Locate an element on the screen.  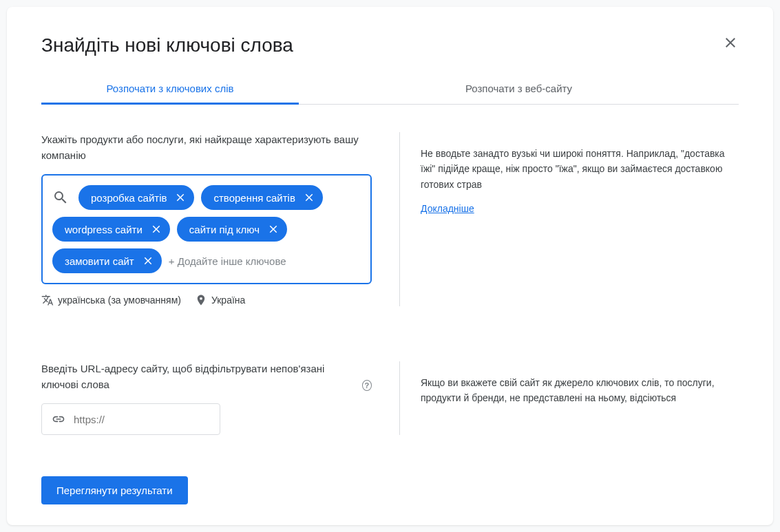
chip-label: сайти під ключ is located at coordinates (224, 230).